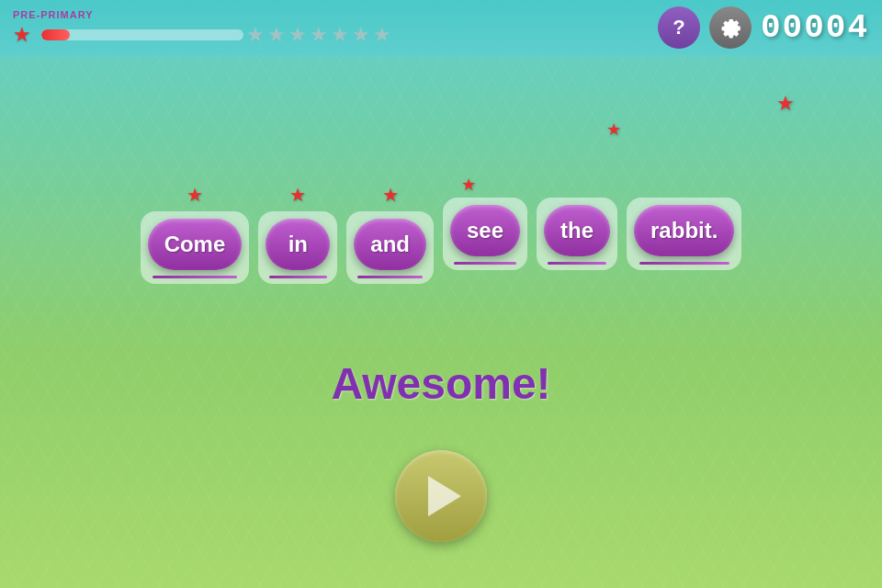  What do you see at coordinates (684, 233) in the screenshot?
I see `word-card-rabbit: rabbit.` at bounding box center [684, 233].